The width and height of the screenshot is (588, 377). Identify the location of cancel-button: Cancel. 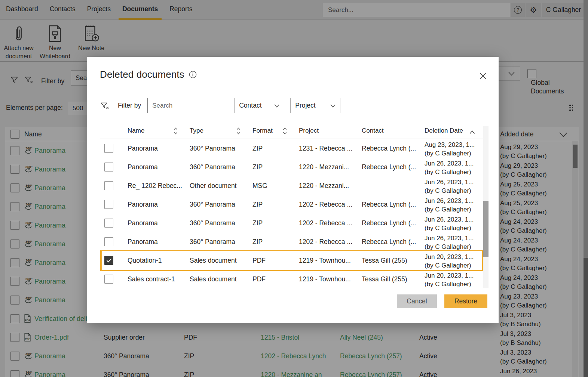
(417, 301).